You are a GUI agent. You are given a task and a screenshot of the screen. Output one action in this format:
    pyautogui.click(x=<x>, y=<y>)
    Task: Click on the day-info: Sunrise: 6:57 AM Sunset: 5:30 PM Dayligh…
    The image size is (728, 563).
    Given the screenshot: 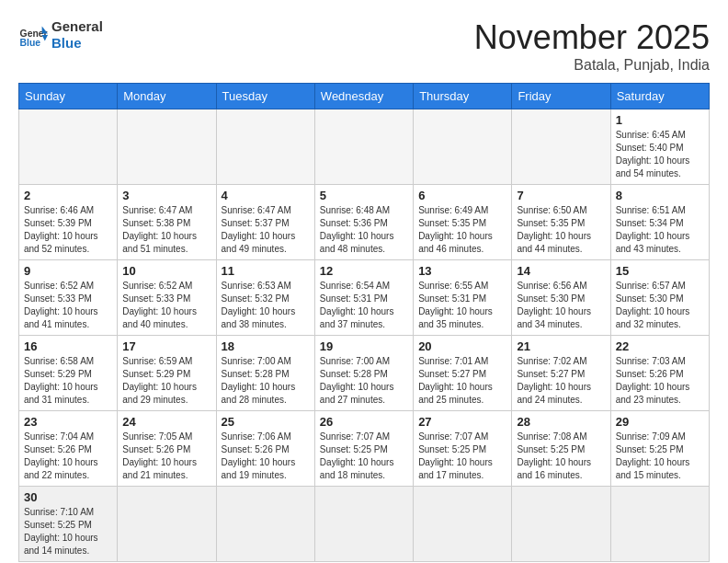 What is the action you would take?
    pyautogui.click(x=660, y=305)
    